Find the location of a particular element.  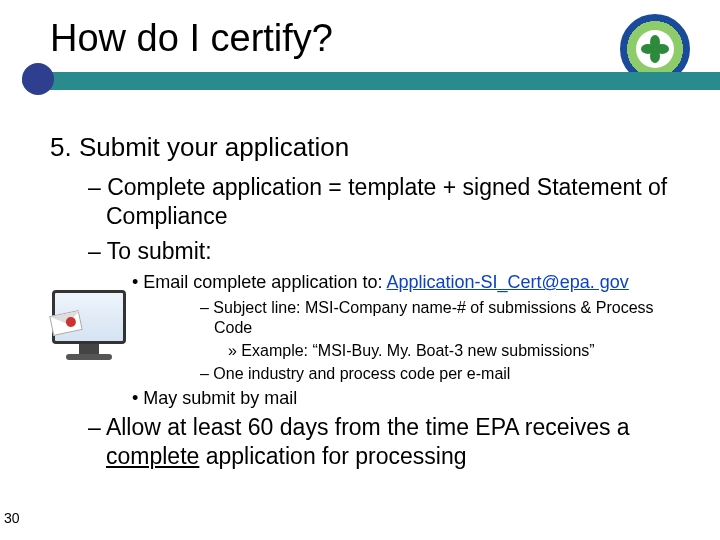

section-heading: 5. Submit your application is located at coordinates (365, 148).